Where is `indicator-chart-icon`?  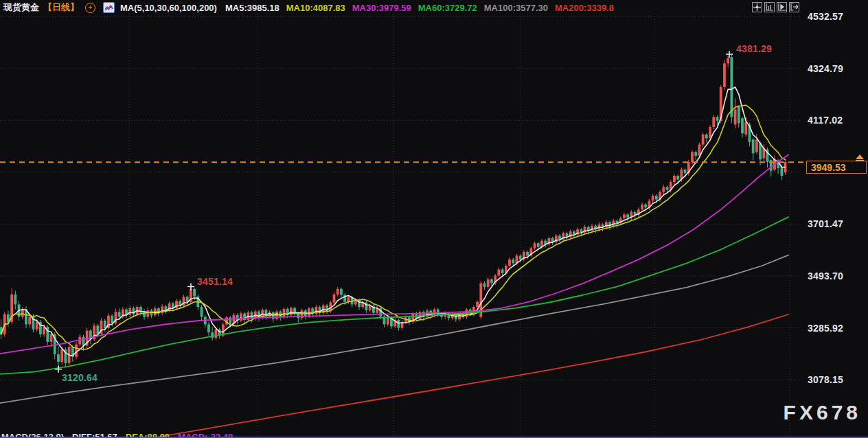 indicator-chart-icon is located at coordinates (108, 8).